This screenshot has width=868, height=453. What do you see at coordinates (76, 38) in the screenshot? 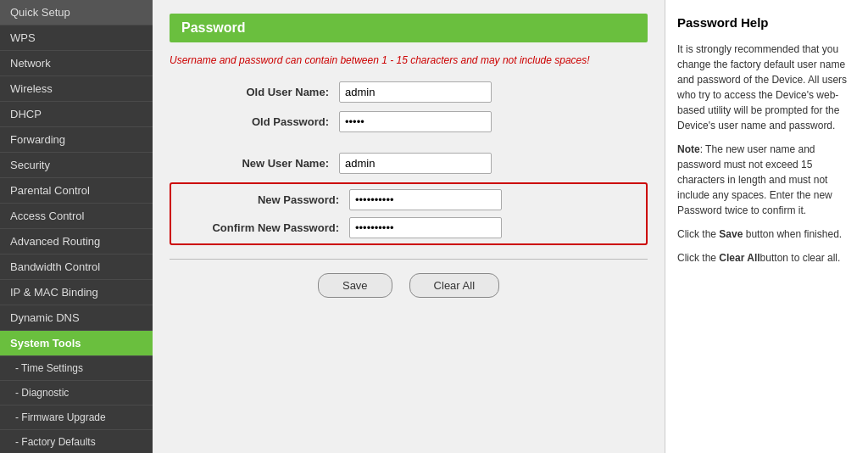
I see `sidebar-item-wps: WPS` at bounding box center [76, 38].